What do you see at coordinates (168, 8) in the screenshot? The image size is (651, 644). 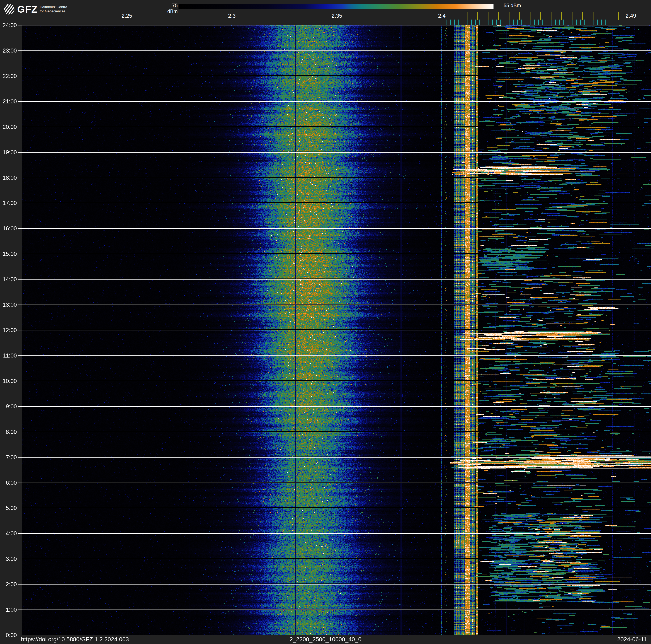 I see `colorbar-min-label: -75 dBm` at bounding box center [168, 8].